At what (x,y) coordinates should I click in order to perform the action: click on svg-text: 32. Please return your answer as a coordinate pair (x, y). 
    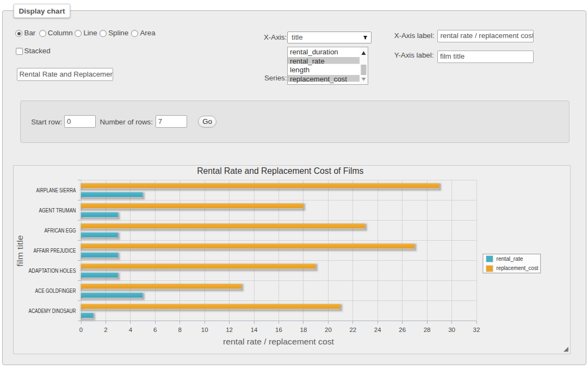
    Looking at the image, I should click on (476, 329).